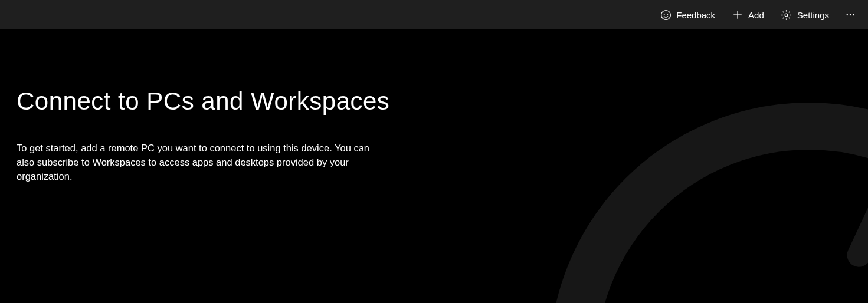  What do you see at coordinates (738, 15) in the screenshot?
I see `plus-icon` at bounding box center [738, 15].